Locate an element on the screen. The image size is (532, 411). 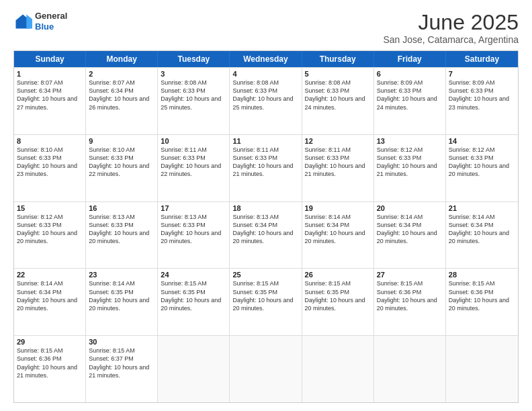
header-wednesday: Wednesday is located at coordinates (266, 59).